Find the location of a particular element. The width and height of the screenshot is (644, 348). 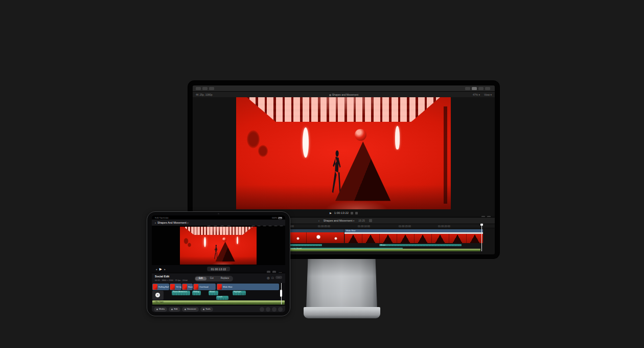

ipad-viewer-video is located at coordinates (218, 246).